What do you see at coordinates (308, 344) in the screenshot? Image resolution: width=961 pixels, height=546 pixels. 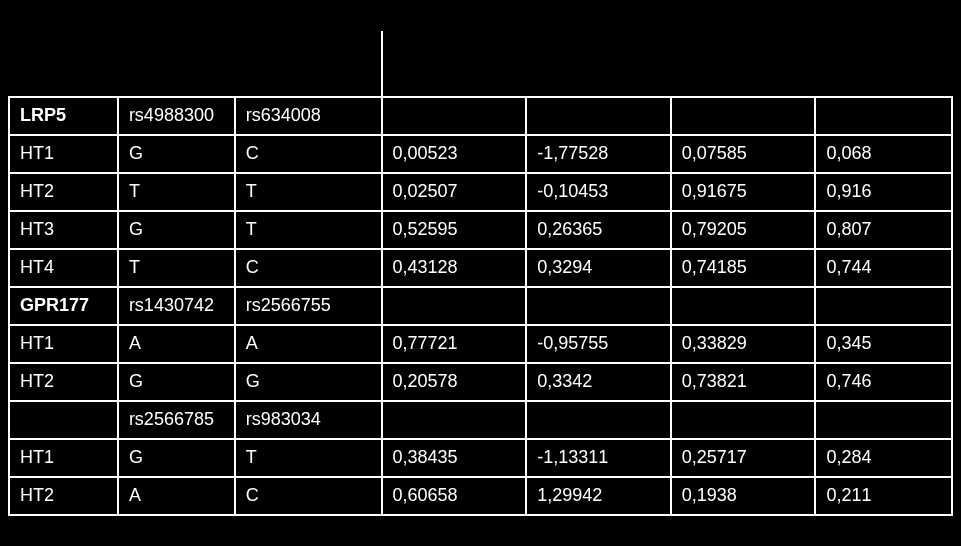 I see `snp2: A` at bounding box center [308, 344].